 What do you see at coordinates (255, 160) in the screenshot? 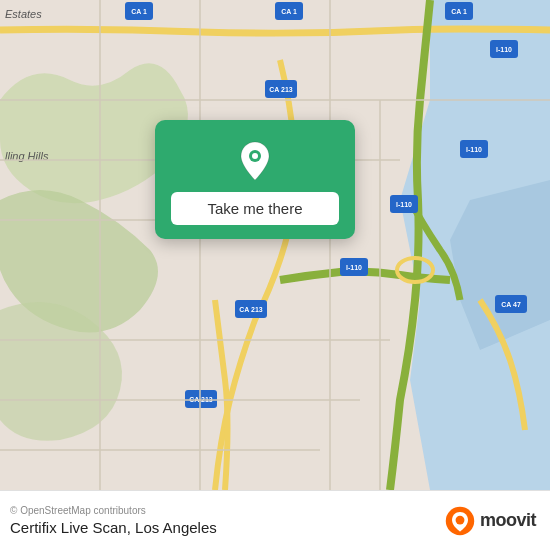
I see `location-pin-icon` at bounding box center [255, 160].